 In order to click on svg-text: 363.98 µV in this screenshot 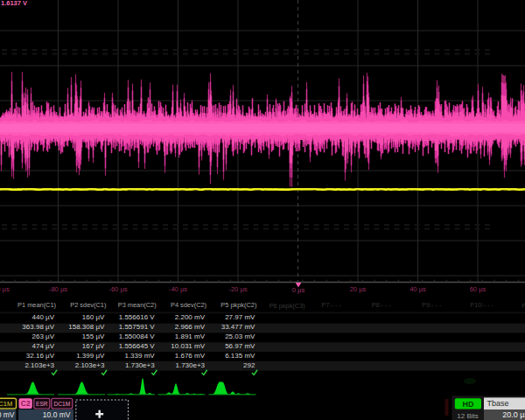, I will do `click(38, 327)`.